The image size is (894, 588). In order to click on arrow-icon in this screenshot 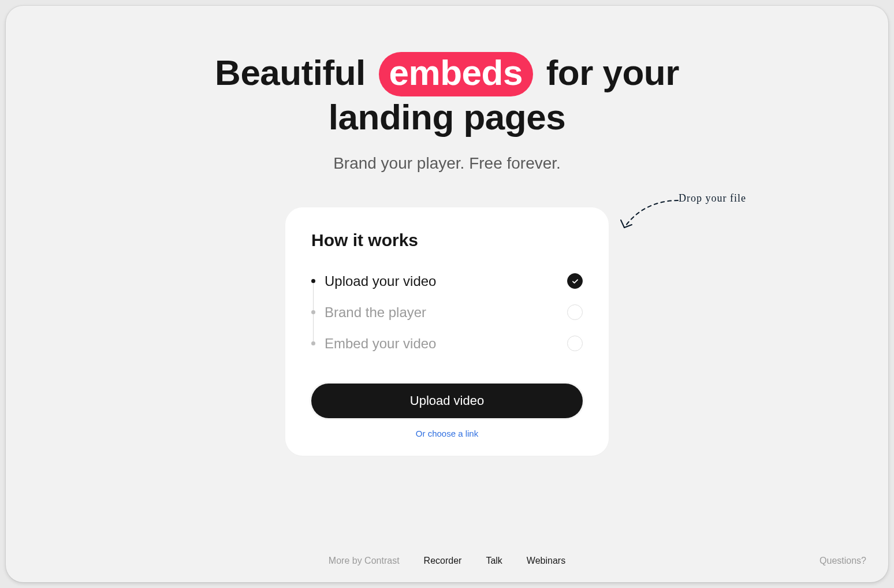, I will do `click(649, 216)`.